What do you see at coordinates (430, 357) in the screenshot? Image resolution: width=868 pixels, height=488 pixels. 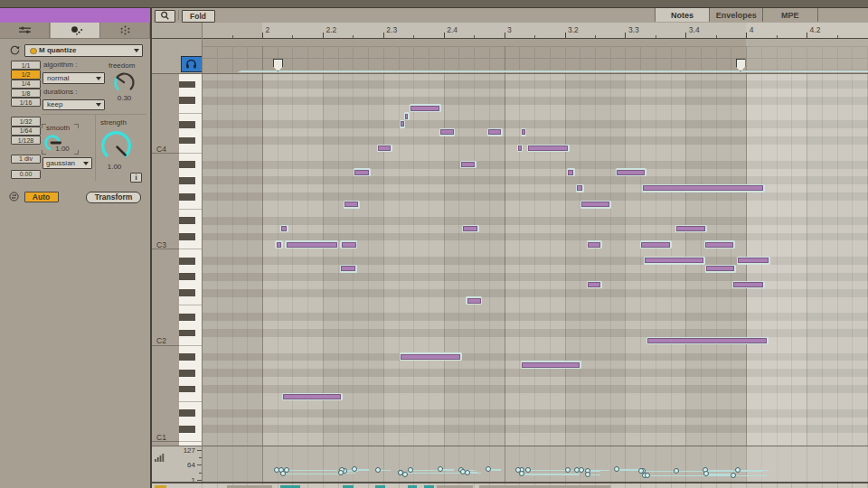 I see `midi-note-A#1` at bounding box center [430, 357].